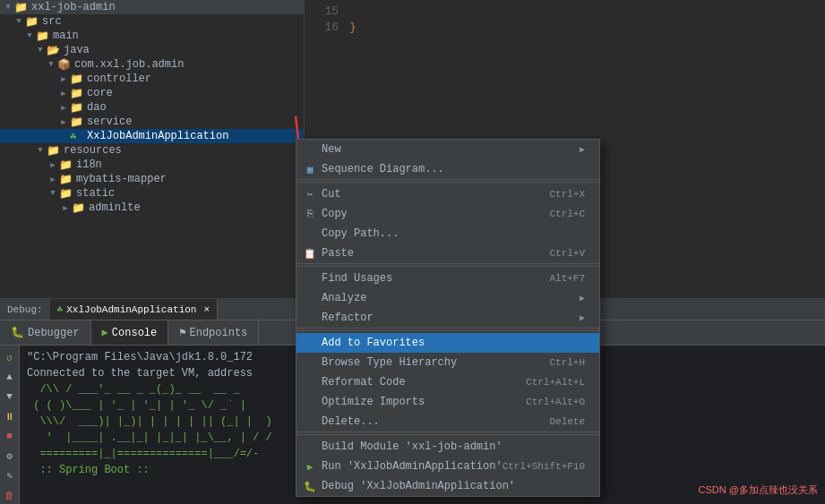  What do you see at coordinates (555, 402) in the screenshot?
I see `optimize-shortcut: Ctrl+Alt+O` at bounding box center [555, 402].